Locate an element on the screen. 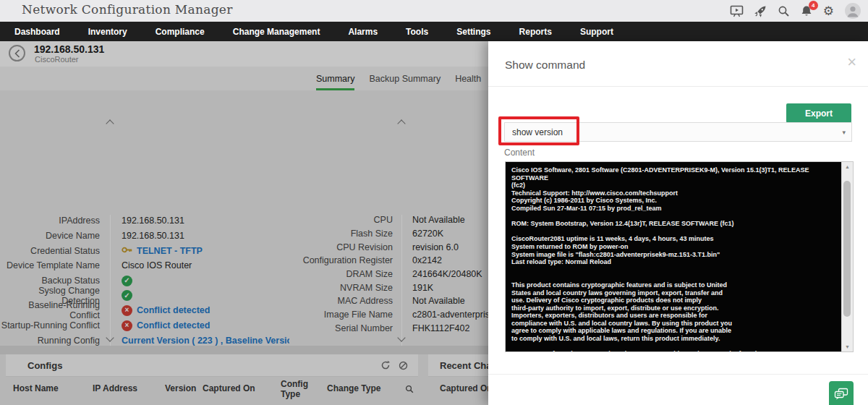  export-button: Export is located at coordinates (819, 113).